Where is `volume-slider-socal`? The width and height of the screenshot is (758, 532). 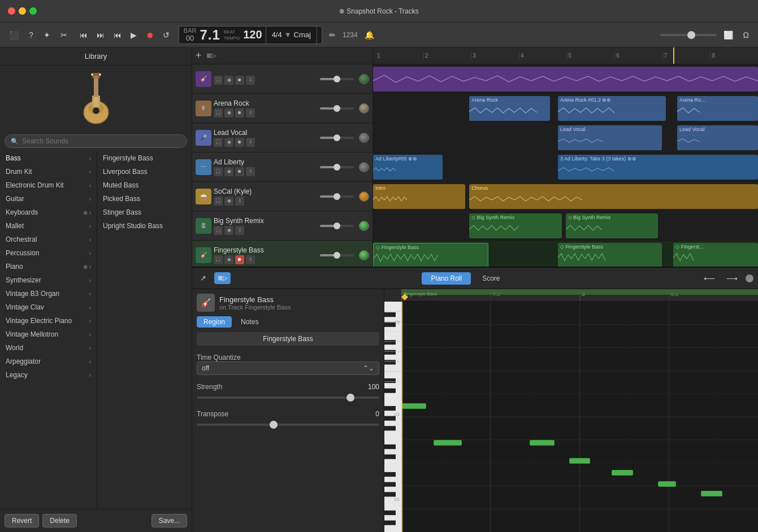 volume-slider-socal is located at coordinates (337, 197).